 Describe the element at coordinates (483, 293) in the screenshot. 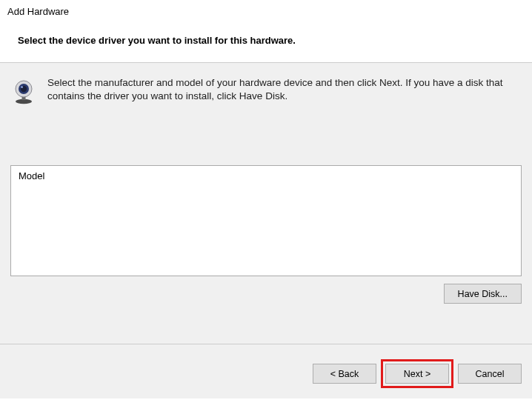

I see `have-disk-button: Have Disk...` at that location.